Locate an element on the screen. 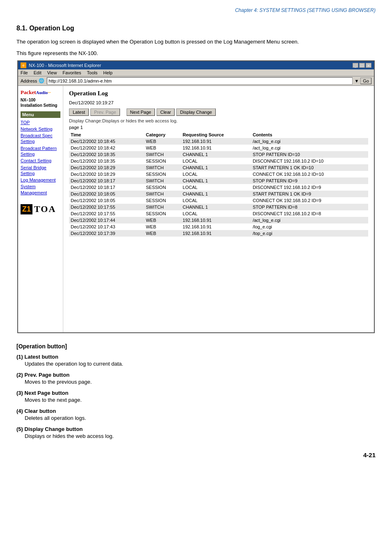 The height and width of the screenshot is (555, 392). page-label: page 1 is located at coordinates (219, 127).